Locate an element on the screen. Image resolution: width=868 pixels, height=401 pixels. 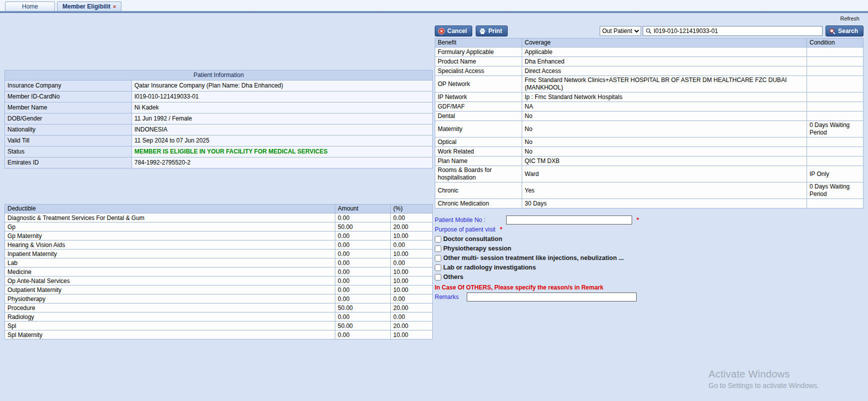
benefit-coverage: Ip : Fmc Standard Network Hospitals is located at coordinates (665, 97).